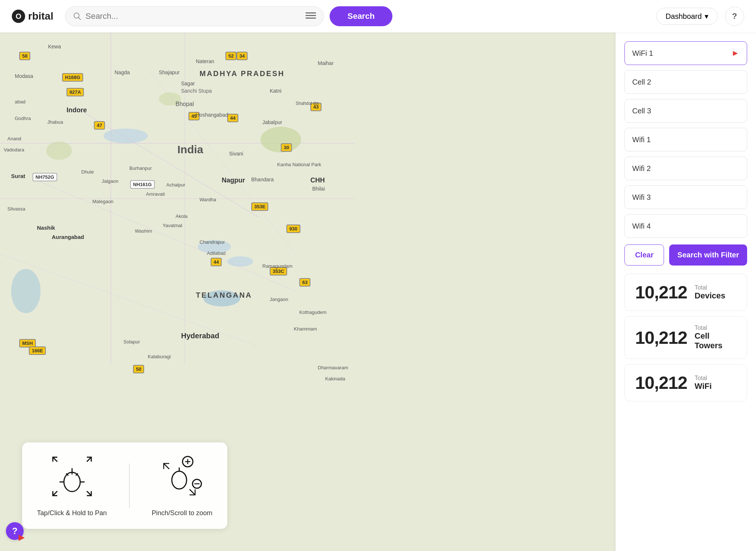 The height and width of the screenshot is (551, 756). I want to click on filter-wifi3: Wifi 3, so click(686, 197).